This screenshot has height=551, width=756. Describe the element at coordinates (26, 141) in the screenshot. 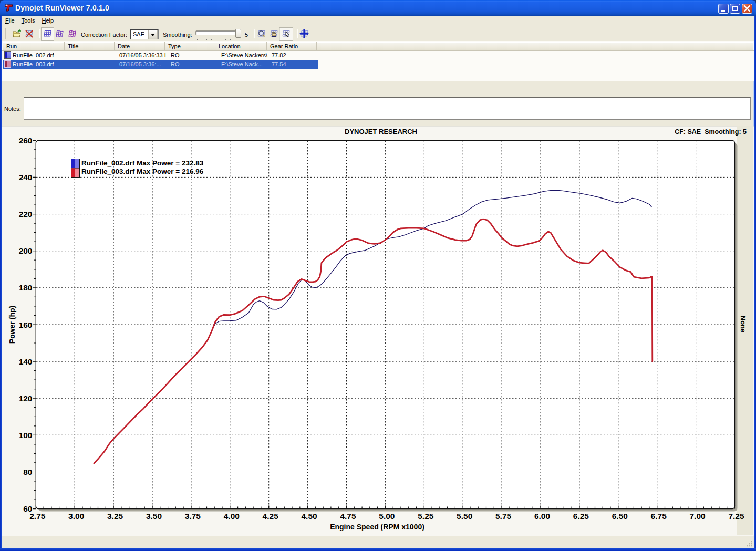

I see `svg-text: 260` at that location.